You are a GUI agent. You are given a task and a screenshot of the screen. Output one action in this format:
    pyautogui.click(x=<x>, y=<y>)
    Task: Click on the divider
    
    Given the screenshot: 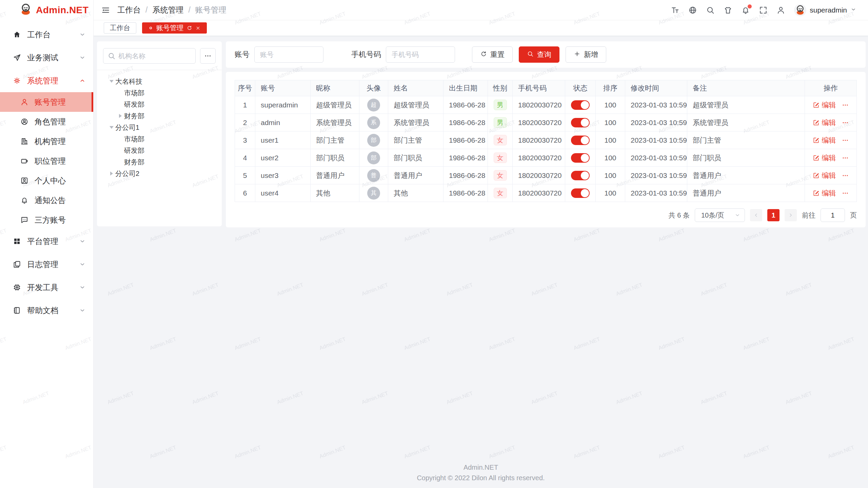 What is the action you would take?
    pyautogui.click(x=159, y=70)
    